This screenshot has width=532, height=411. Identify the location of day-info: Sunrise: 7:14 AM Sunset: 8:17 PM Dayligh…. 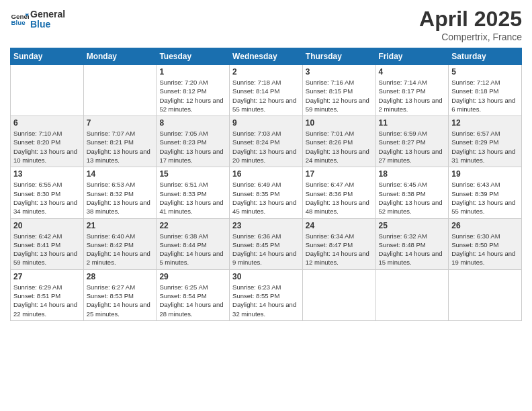
(412, 95).